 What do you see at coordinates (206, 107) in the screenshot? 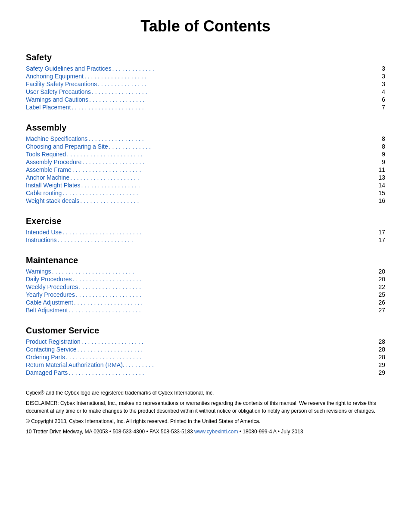
I see `toc-entry: Label Placement. . . . . . . . . . . . .…` at bounding box center [206, 107].